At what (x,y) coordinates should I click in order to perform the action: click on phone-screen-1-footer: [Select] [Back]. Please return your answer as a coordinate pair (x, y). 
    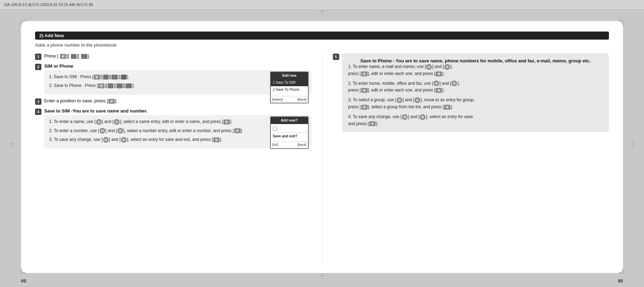
    Looking at the image, I should click on (289, 100).